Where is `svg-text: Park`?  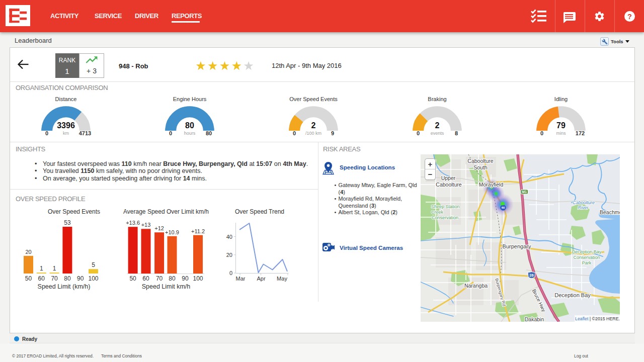 svg-text: Park is located at coordinates (587, 263).